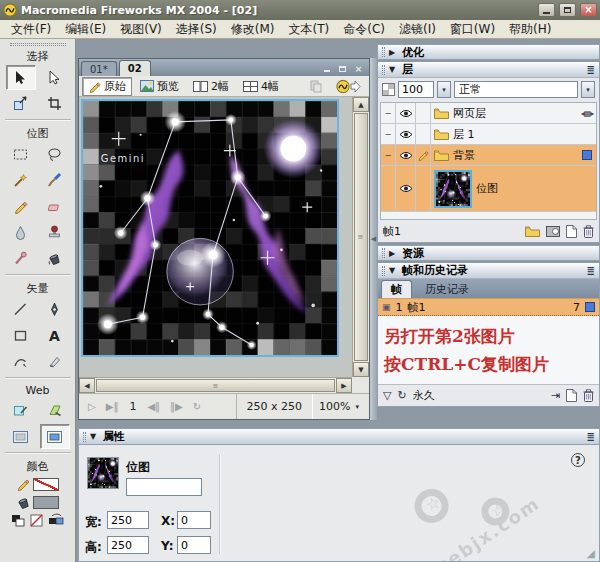  What do you see at coordinates (530, 30) in the screenshot?
I see `menu-help: 帮助(H)` at bounding box center [530, 30].